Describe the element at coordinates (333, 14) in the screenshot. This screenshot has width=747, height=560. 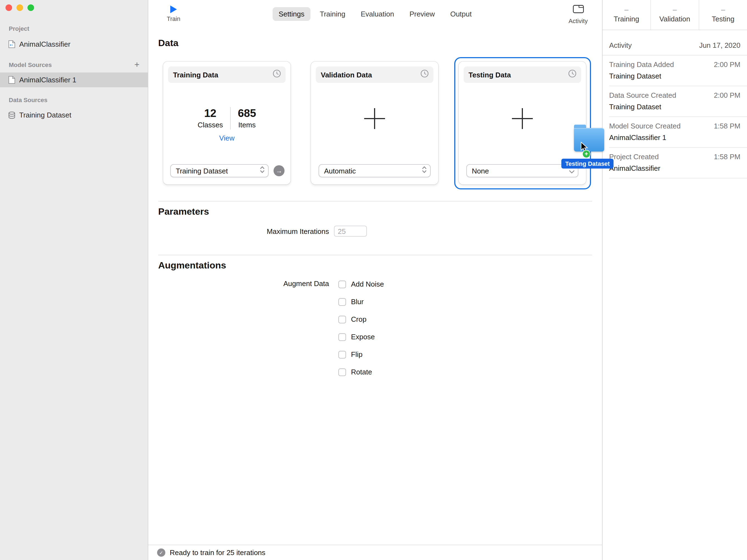
I see `tab-training: Training` at that location.